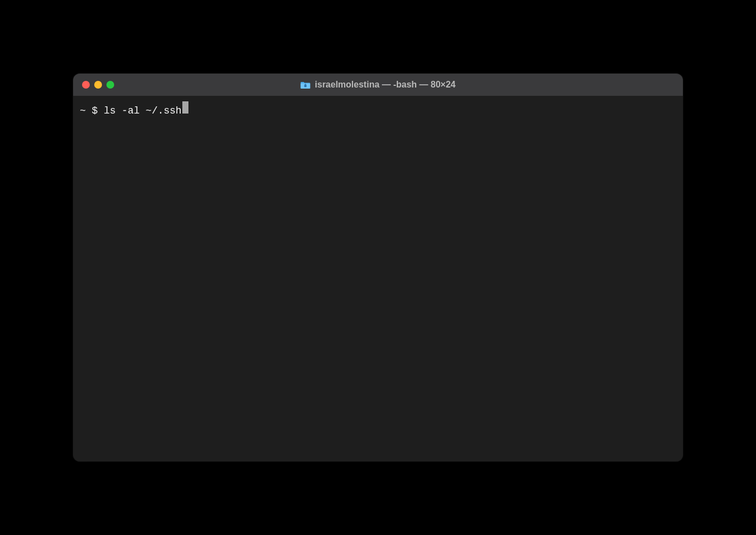 This screenshot has width=756, height=535. What do you see at coordinates (378, 85) in the screenshot?
I see `titlebar: israelmolestina — -bash — 80×24` at bounding box center [378, 85].